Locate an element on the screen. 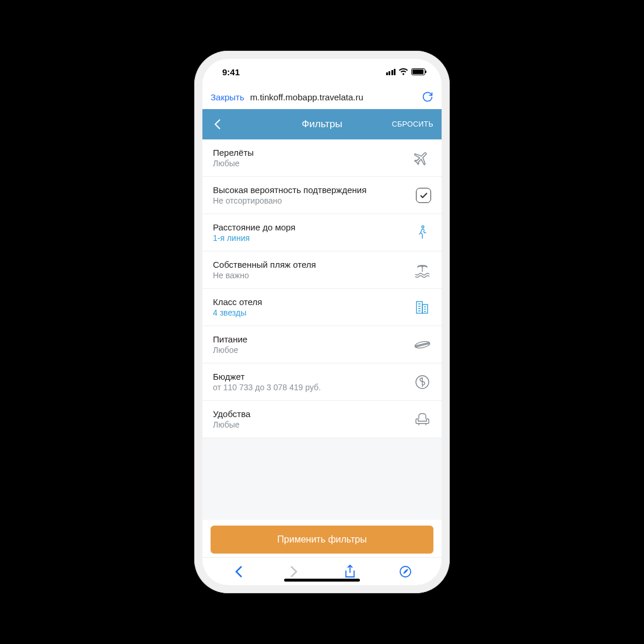 The image size is (644, 644). building-icon is located at coordinates (422, 307).